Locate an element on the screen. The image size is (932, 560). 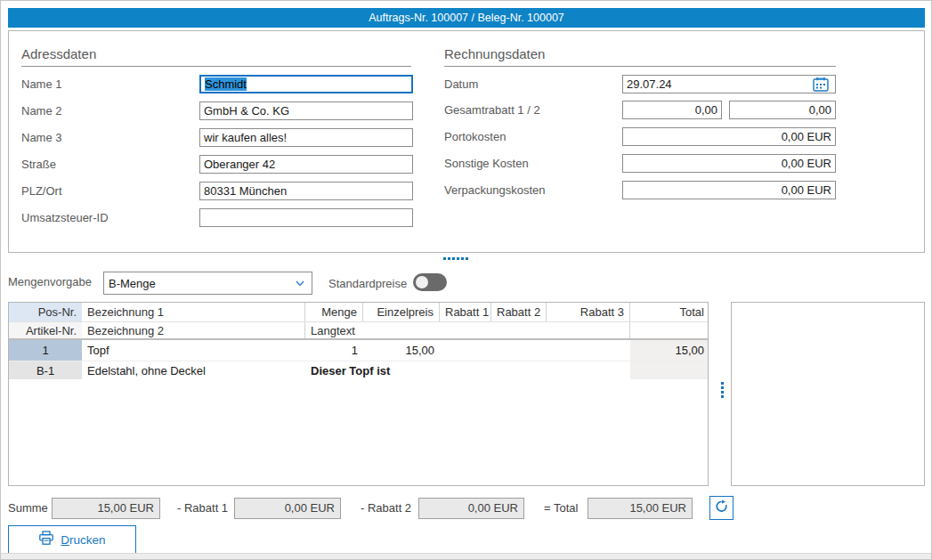
horizontal-splitter is located at coordinates (456, 258).